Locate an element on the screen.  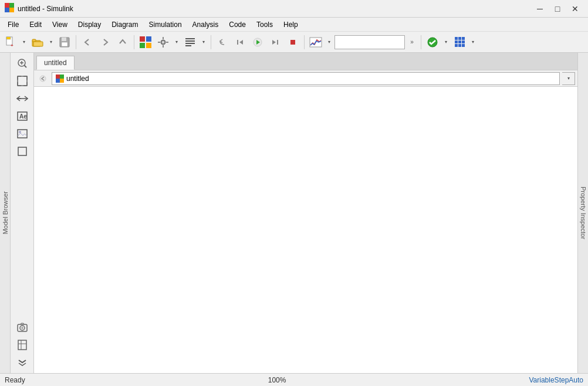
menu-item-tools: Tools is located at coordinates (265, 25).